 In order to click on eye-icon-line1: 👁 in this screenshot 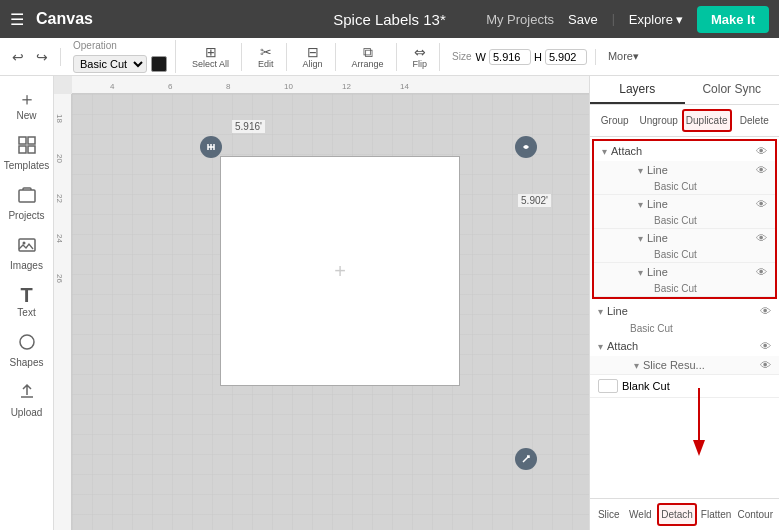, I will do `click(762, 170)`.